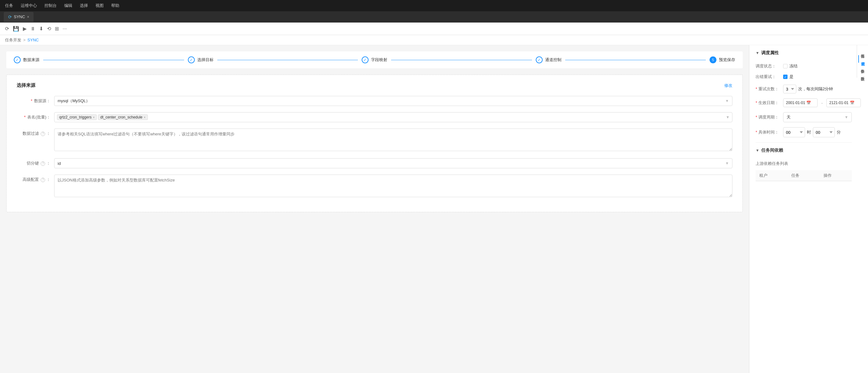 Image resolution: width=868 pixels, height=373 pixels. What do you see at coordinates (804, 117) in the screenshot?
I see `period-row: * 调度周期： 天 ▼` at bounding box center [804, 117].